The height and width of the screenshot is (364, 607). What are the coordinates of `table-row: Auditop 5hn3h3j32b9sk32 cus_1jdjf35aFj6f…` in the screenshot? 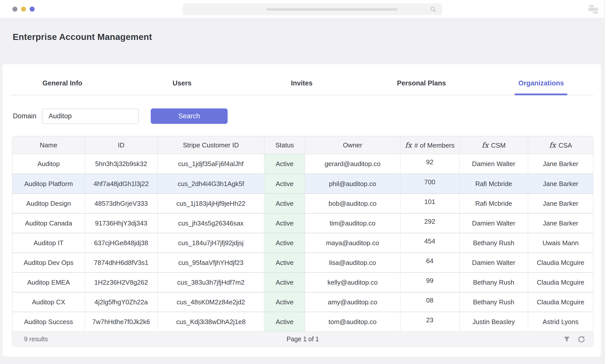 It's located at (303, 164).